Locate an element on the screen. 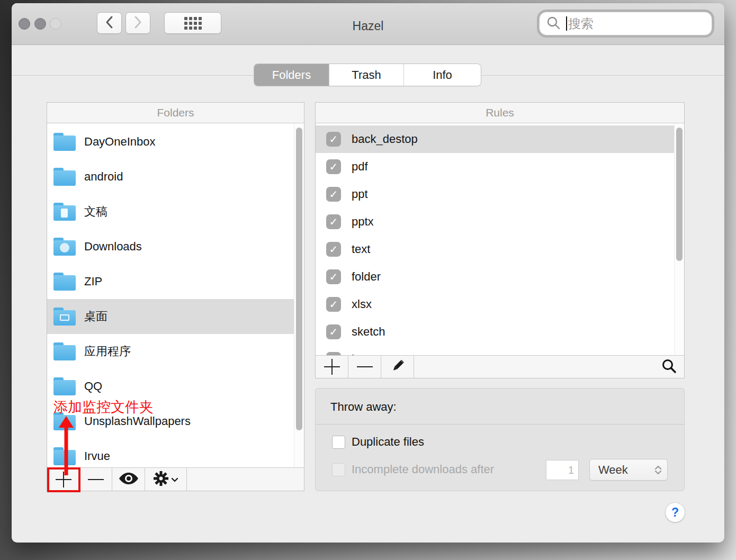 The image size is (736, 560). rule-list-item: pdf is located at coordinates (495, 167).